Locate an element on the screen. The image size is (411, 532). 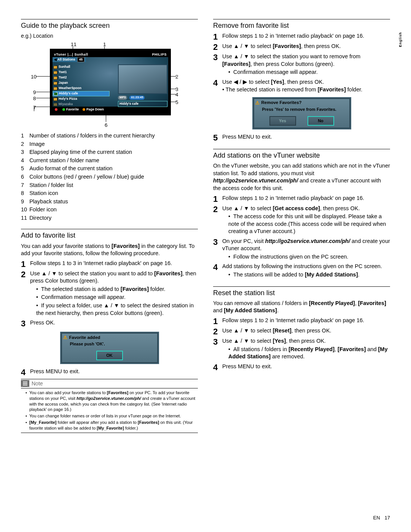
reset-step-2: Use ▲ / ▼ to select [Reset], then press … is located at coordinates (306, 331).